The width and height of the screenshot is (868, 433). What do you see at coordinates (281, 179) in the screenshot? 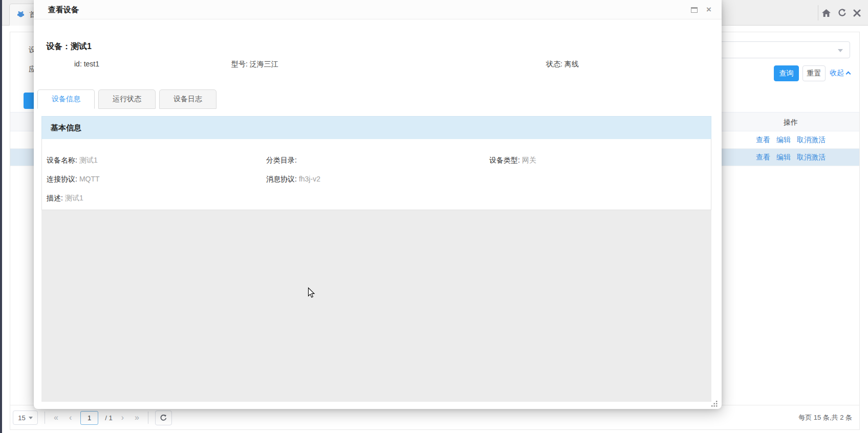
I see `field-label: 消息协议:` at bounding box center [281, 179].